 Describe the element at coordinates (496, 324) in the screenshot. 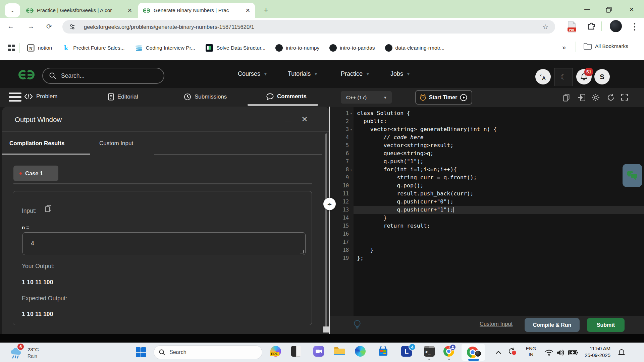

I see `custom-input-link: Custom Input` at that location.